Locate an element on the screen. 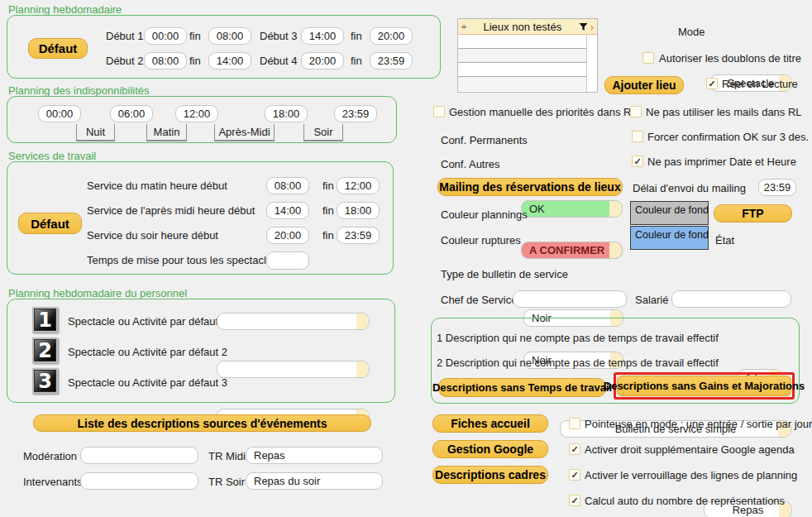 The image size is (812, 517). fin3-label: fin is located at coordinates (356, 36).